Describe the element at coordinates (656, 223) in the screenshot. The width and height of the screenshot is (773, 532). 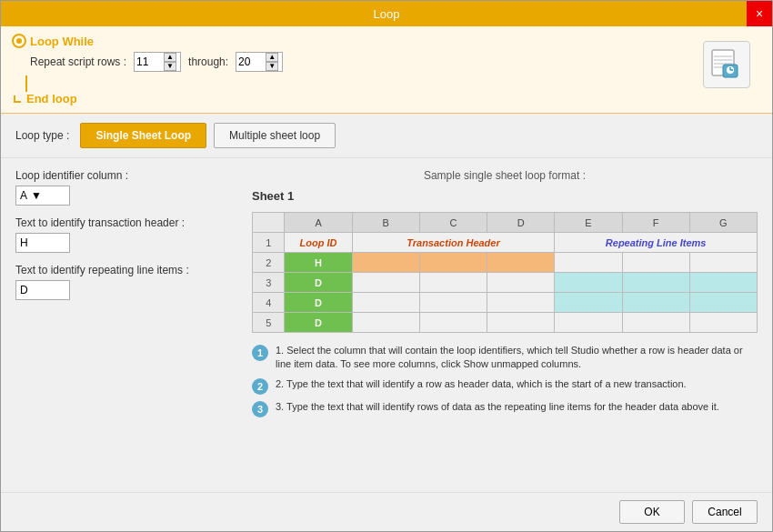
I see `col-header-f: F` at that location.